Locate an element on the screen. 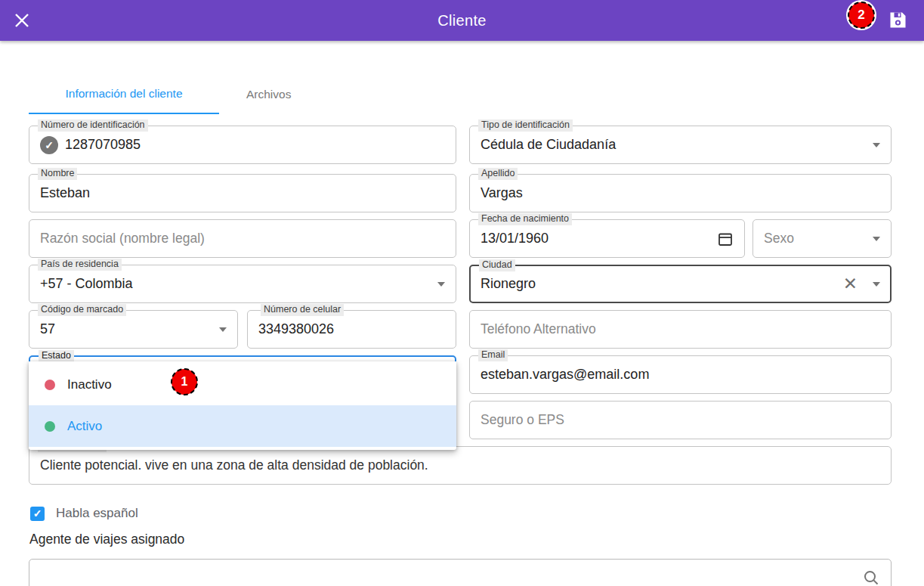 The width and height of the screenshot is (924, 586). birth-date-value: 13/01/1960 is located at coordinates (515, 239).